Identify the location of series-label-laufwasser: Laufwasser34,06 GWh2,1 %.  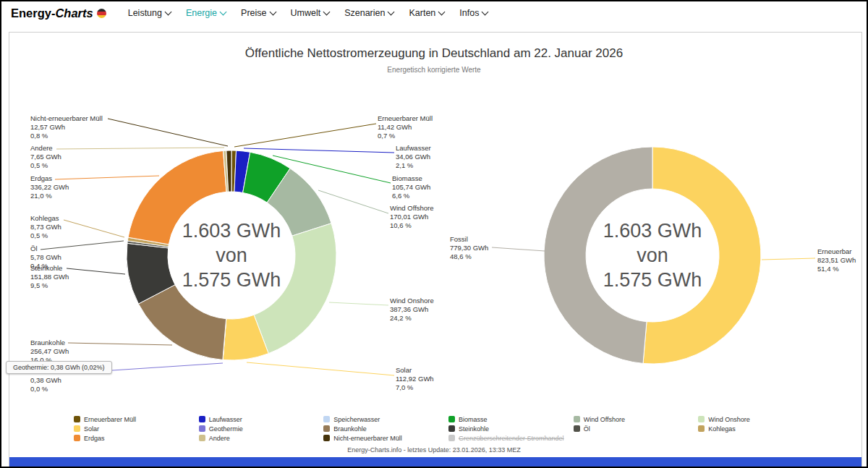
(414, 157).